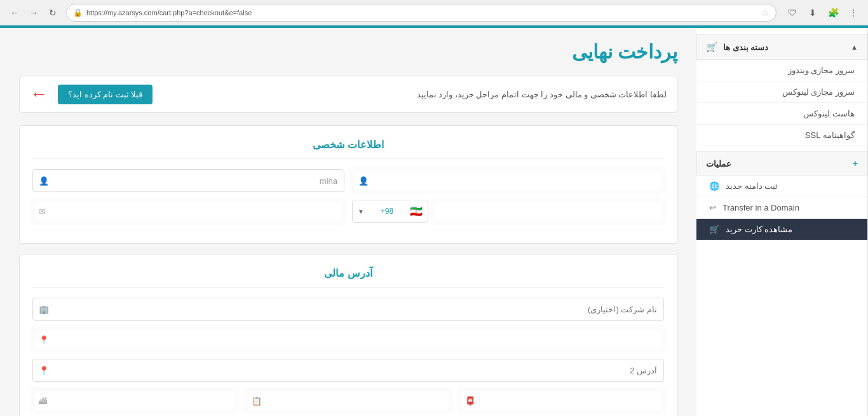 Image resolution: width=868 pixels, height=416 pixels. I want to click on login-notice-right: قبلا ثبت نام کرده اید؟ ←, so click(92, 94).